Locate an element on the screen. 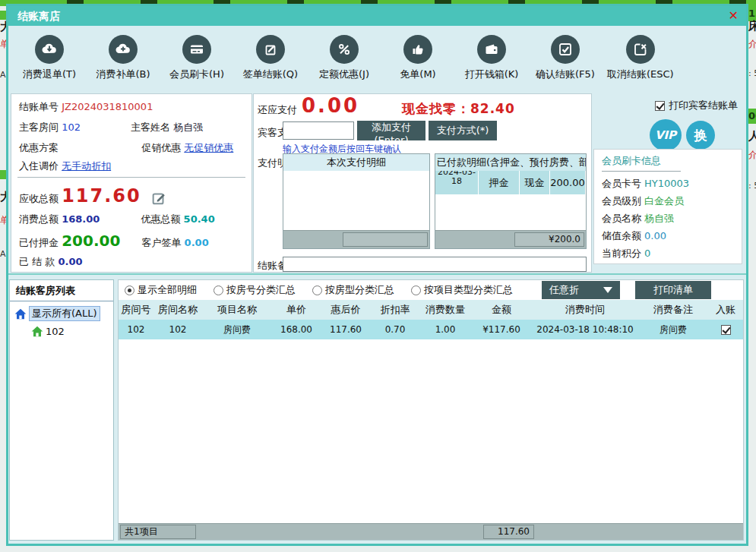 The image size is (756, 552). current-total-box is located at coordinates (385, 240).